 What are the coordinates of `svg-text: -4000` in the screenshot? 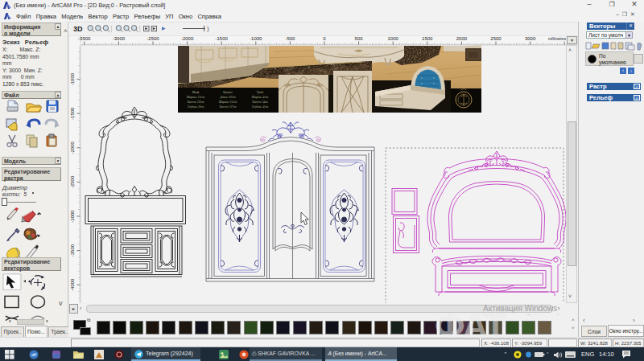 It's located at (72, 285).